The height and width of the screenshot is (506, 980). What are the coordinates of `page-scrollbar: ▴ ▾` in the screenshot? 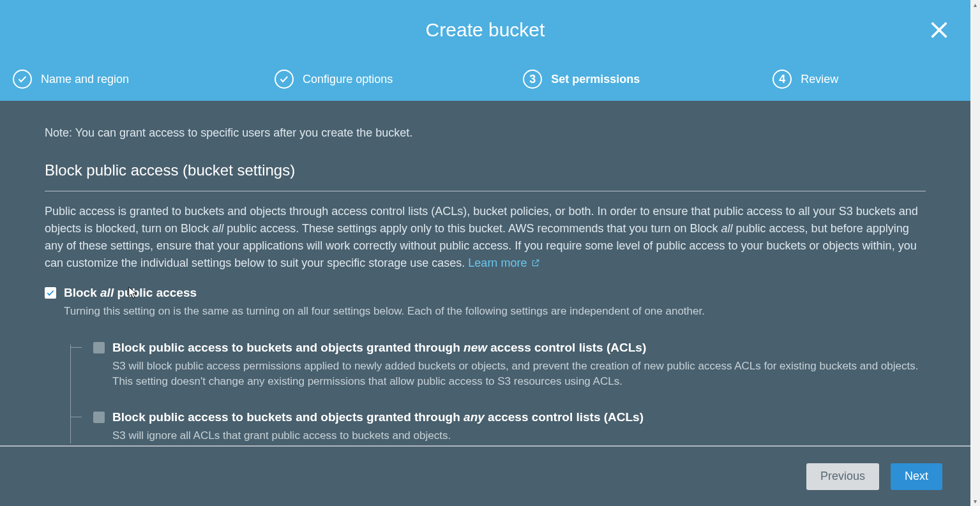 It's located at (976, 253).